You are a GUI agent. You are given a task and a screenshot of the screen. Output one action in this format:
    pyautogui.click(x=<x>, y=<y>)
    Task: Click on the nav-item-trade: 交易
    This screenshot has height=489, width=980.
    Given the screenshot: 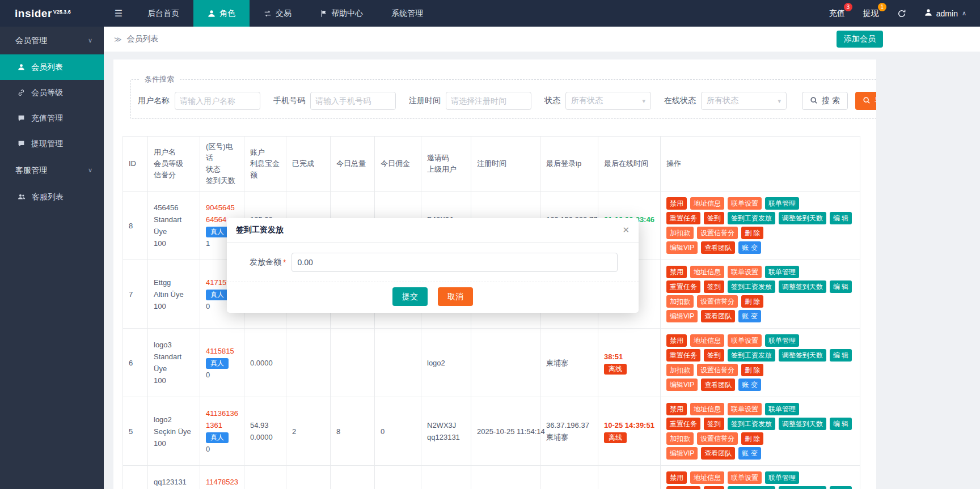 What is the action you would take?
    pyautogui.click(x=278, y=14)
    